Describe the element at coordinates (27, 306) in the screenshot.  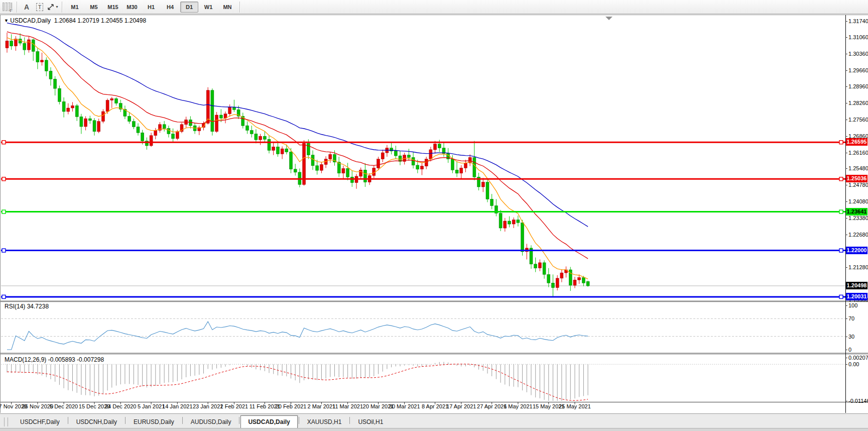
I see `rsi-indicator-label: RSI(14) 34.7238` at that location.